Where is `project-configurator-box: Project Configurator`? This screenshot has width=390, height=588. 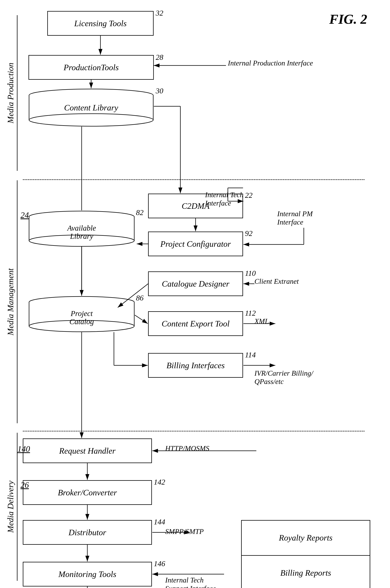 project-configurator-box: Project Configurator is located at coordinates (195, 244).